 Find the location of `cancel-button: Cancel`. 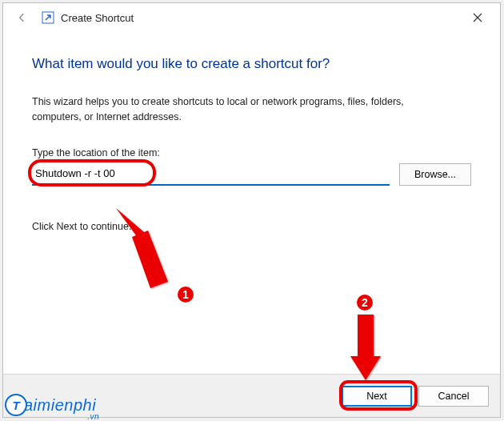

cancel-button: Cancel is located at coordinates (454, 396).